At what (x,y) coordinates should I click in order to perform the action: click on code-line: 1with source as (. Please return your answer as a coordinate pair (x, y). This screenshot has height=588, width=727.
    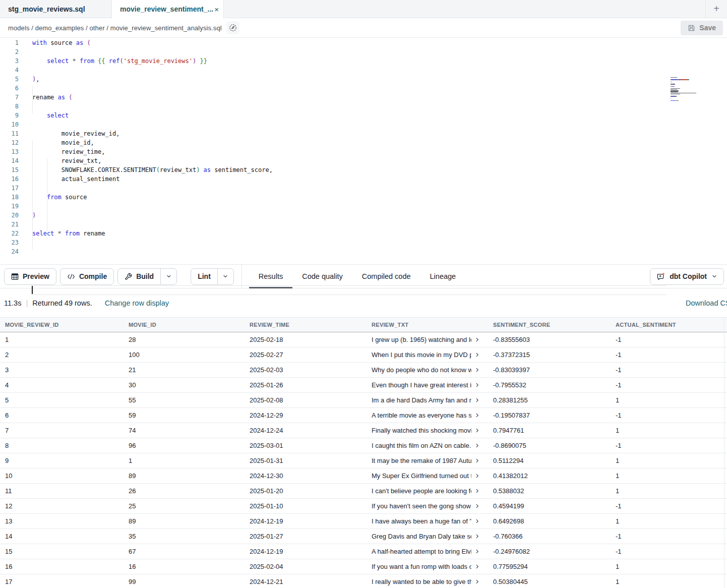
    Looking at the image, I should click on (364, 43).